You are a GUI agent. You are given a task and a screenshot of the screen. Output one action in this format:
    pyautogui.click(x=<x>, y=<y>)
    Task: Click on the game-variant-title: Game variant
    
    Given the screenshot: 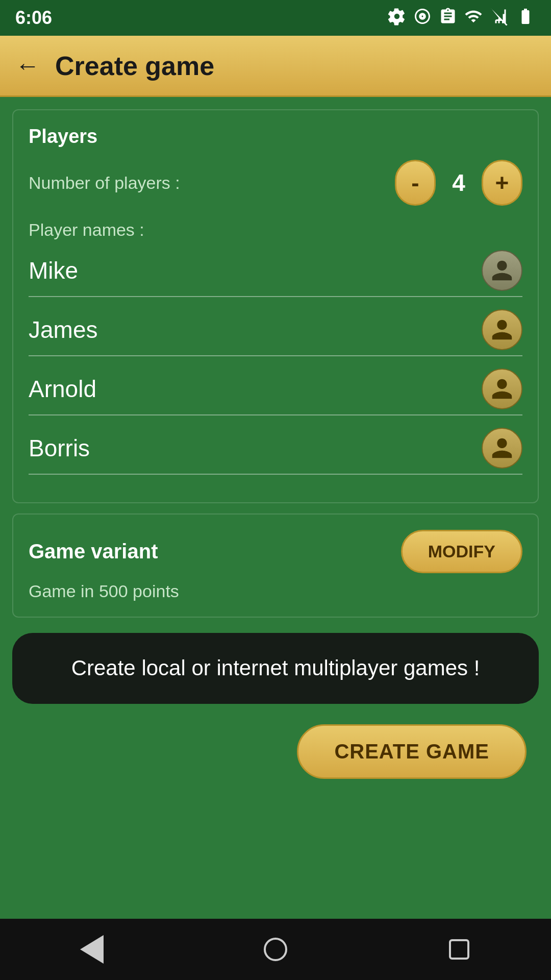 What is the action you would take?
    pyautogui.click(x=93, y=551)
    